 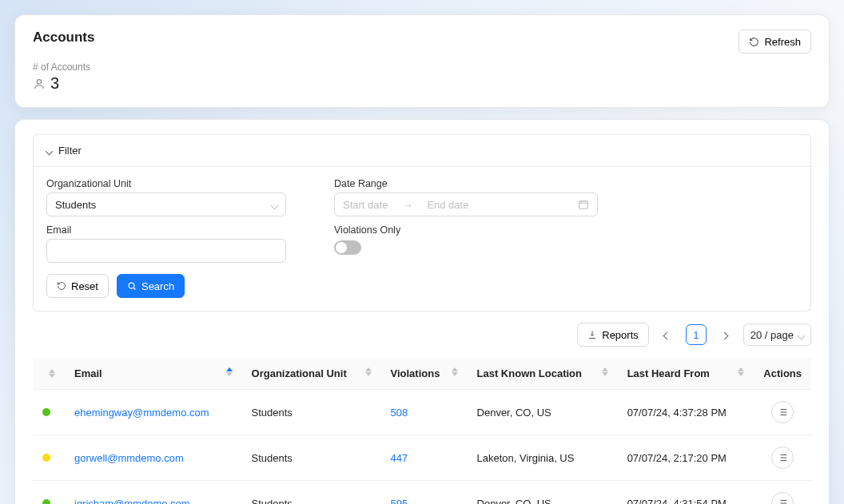 I want to click on account-email-link: jgrisham@mmdemo.com, so click(x=133, y=502).